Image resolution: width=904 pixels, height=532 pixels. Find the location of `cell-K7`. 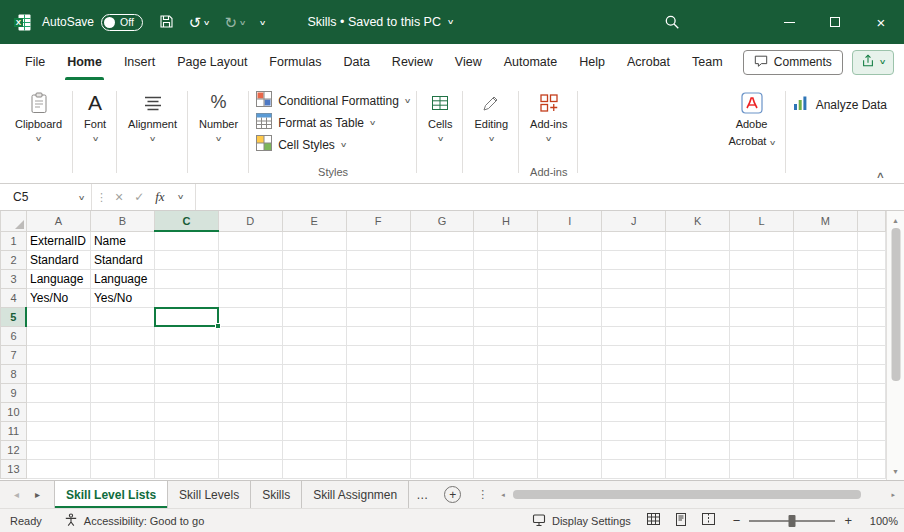

cell-K7 is located at coordinates (698, 354).